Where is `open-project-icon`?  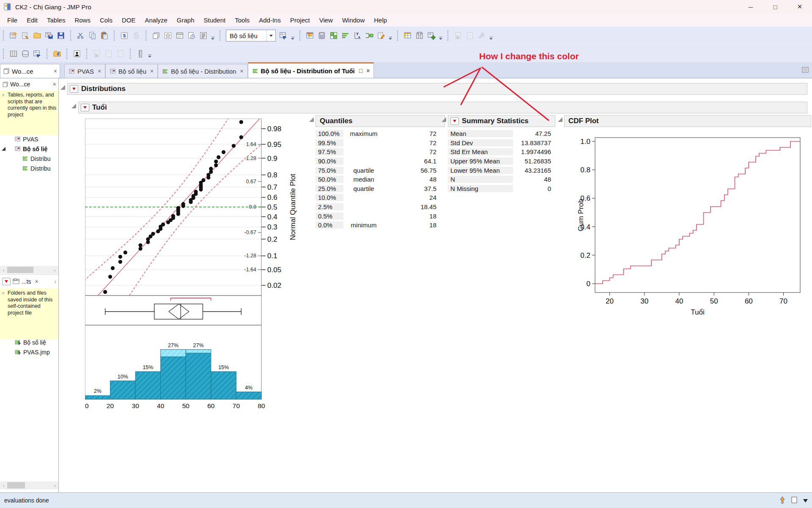
open-project-icon is located at coordinates (57, 54).